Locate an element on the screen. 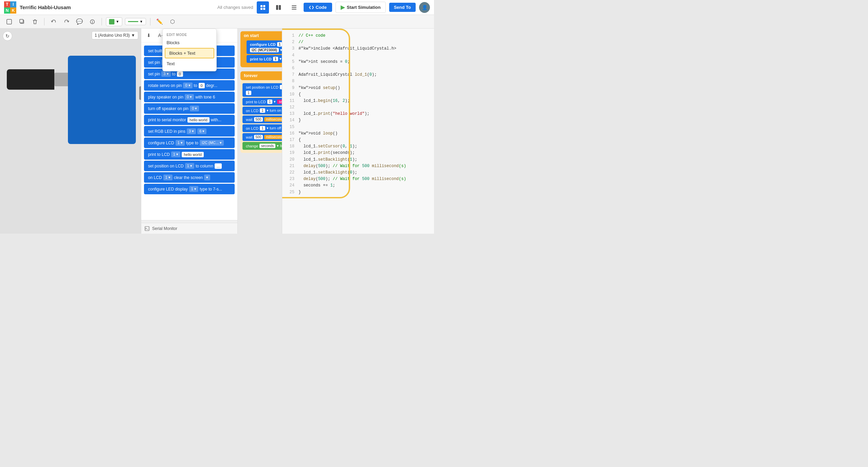 The height and width of the screenshot is (467, 868). forever-block: forever is located at coordinates (261, 76).